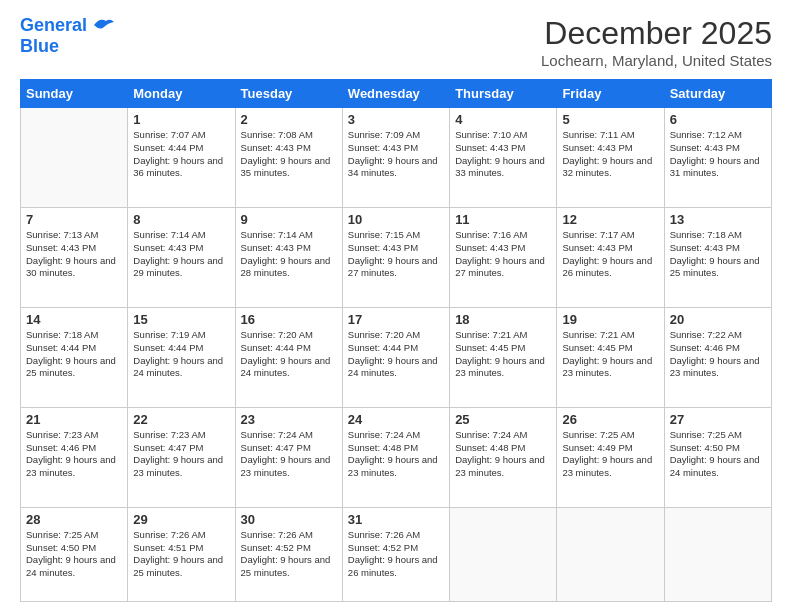 The height and width of the screenshot is (612, 792). I want to click on day-number: 31, so click(396, 520).